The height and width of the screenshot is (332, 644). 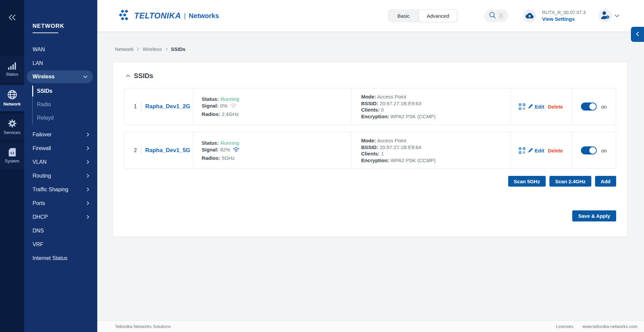 What do you see at coordinates (168, 107) in the screenshot?
I see `ssid-name-link: Rapha_Dev1_2G` at bounding box center [168, 107].